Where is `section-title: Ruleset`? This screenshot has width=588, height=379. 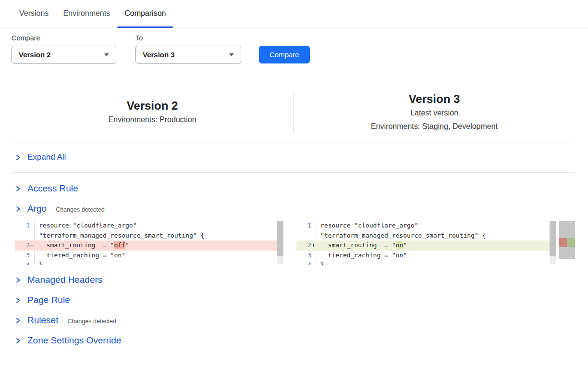
section-title: Ruleset is located at coordinates (43, 320).